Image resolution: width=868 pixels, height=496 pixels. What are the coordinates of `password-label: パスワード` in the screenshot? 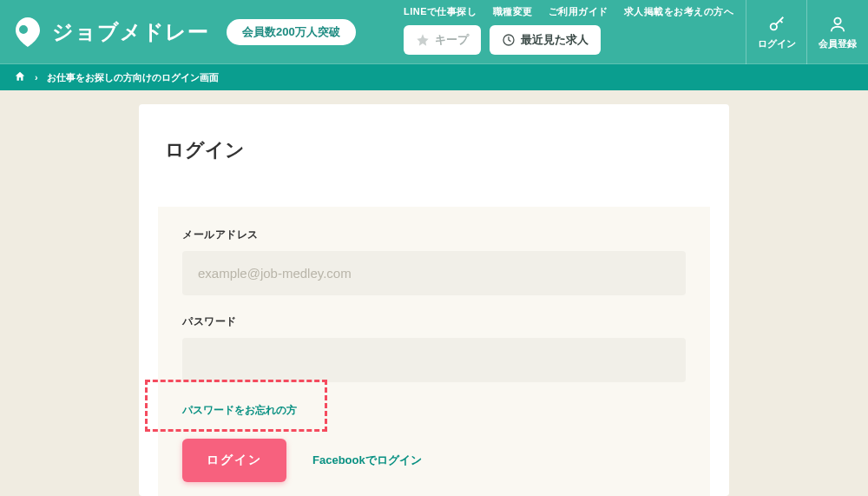 It's located at (434, 321).